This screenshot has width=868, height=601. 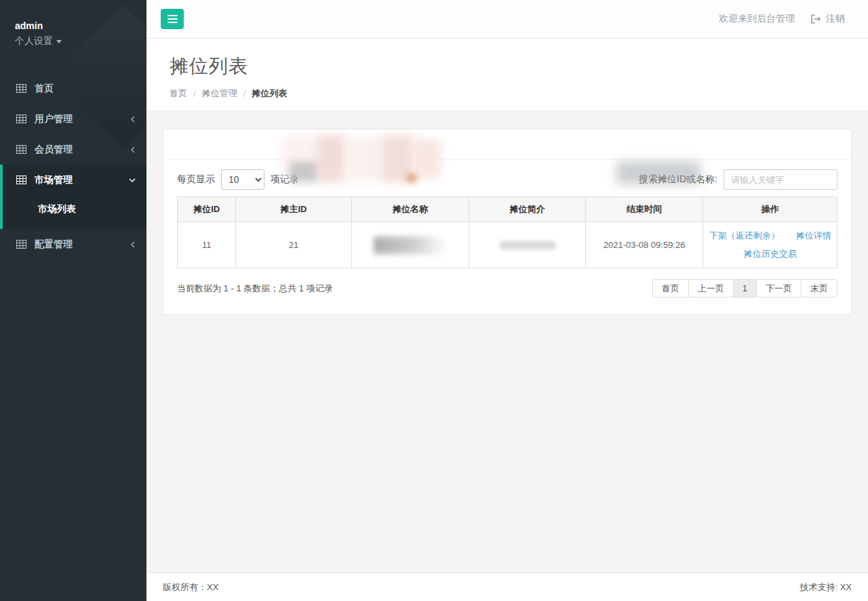 What do you see at coordinates (644, 210) in the screenshot?
I see `header-end-time: 结束时间` at bounding box center [644, 210].